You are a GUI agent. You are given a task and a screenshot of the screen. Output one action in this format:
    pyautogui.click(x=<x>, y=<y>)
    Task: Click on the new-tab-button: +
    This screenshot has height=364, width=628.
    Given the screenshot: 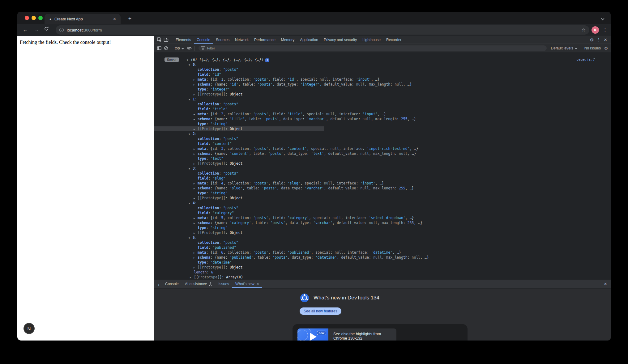 What is the action you would take?
    pyautogui.click(x=130, y=19)
    